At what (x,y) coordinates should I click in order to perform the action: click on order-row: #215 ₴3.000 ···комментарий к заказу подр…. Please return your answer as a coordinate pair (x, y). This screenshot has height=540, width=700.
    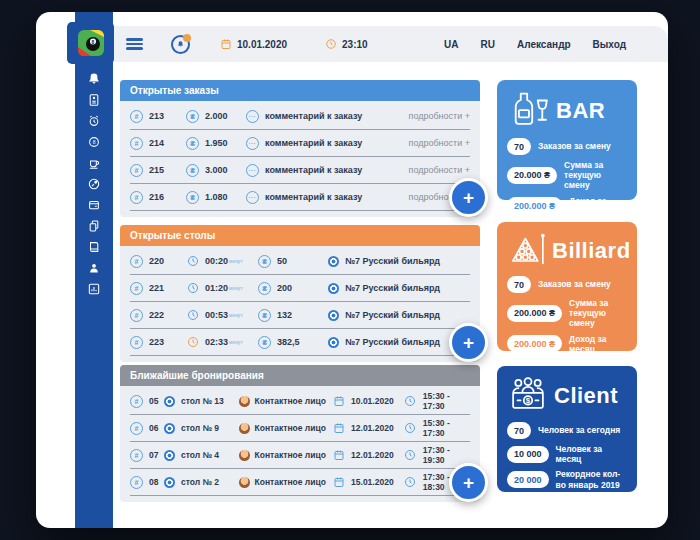
    Looking at the image, I should click on (300, 170).